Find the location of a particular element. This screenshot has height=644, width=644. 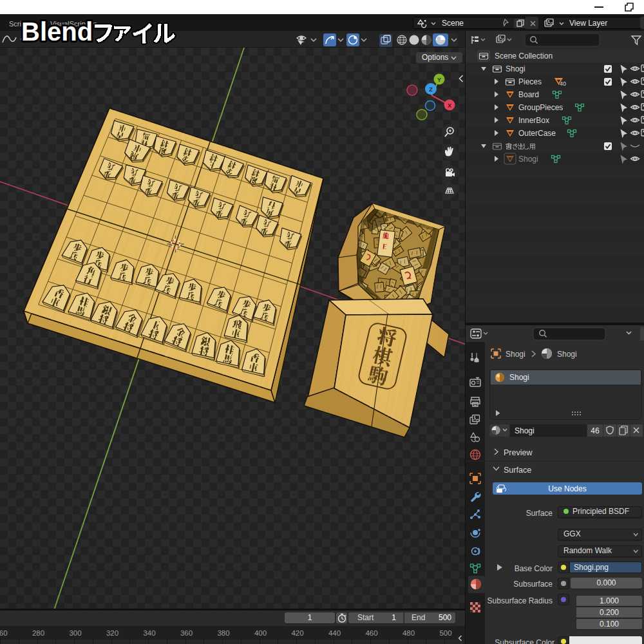

svg-text: 300 is located at coordinates (75, 633).